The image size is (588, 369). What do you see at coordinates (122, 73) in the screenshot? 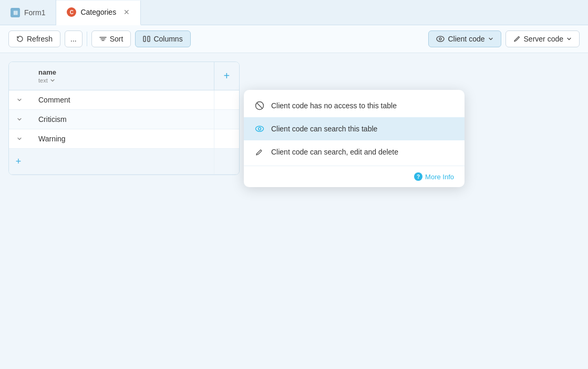
I see `col-name-label: name` at bounding box center [122, 73].